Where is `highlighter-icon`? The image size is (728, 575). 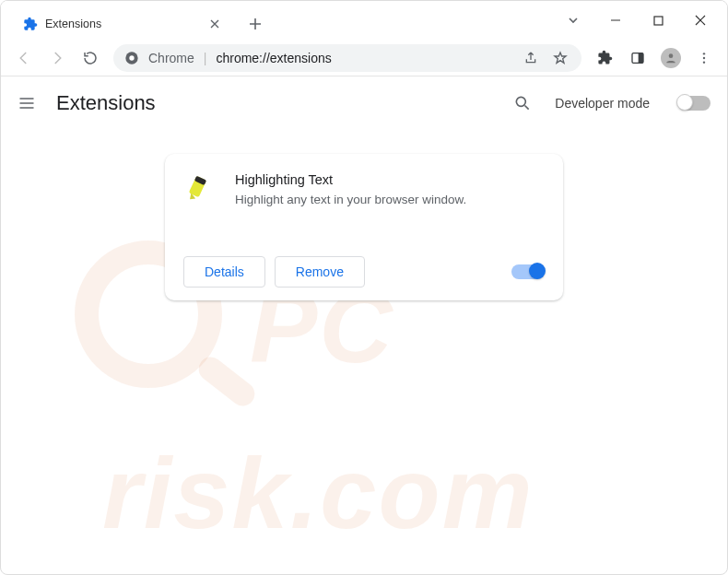
highlighter-icon is located at coordinates (200, 189).